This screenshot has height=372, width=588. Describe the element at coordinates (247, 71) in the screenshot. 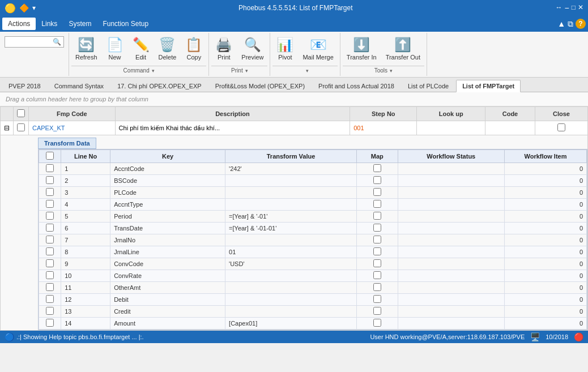

I see `print-group-expand: ▾` at that location.